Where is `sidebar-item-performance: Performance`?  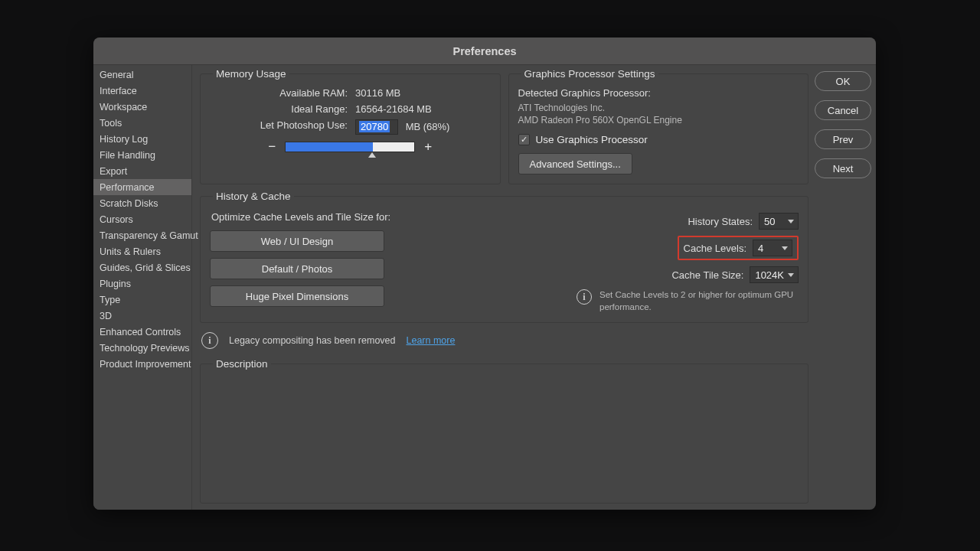 sidebar-item-performance: Performance is located at coordinates (142, 187).